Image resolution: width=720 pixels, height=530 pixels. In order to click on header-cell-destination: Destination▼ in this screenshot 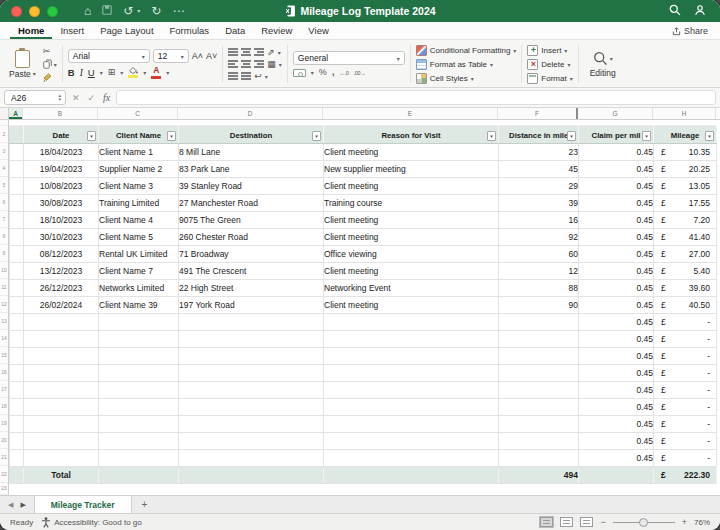, I will do `click(252, 136)`.